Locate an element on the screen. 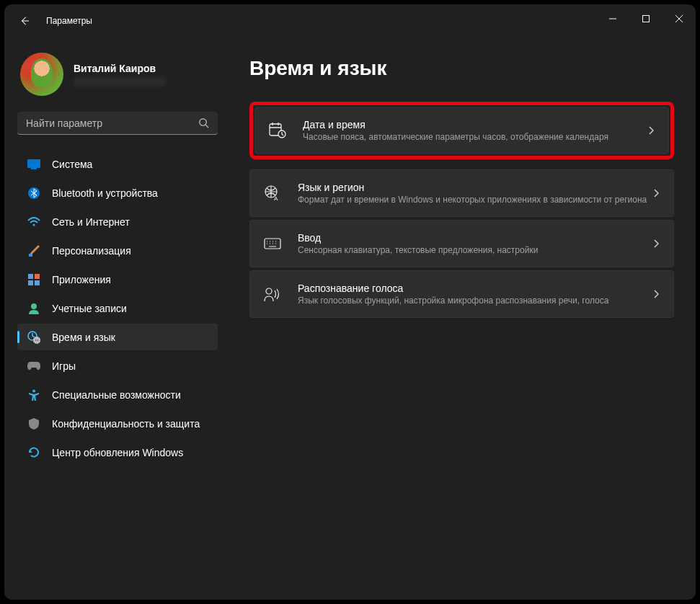 The width and height of the screenshot is (700, 604). accessibility-icon is located at coordinates (34, 395).